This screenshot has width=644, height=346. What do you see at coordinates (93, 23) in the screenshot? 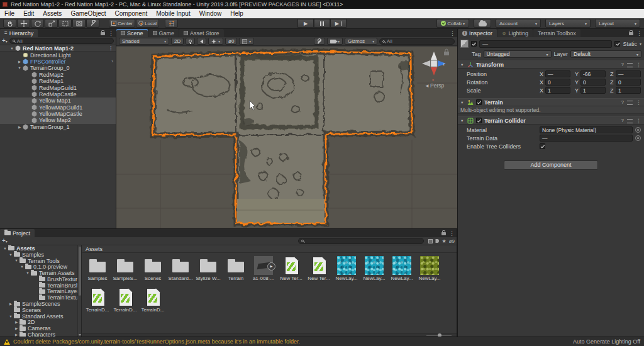
I see `custom-tool-button` at bounding box center [93, 23].